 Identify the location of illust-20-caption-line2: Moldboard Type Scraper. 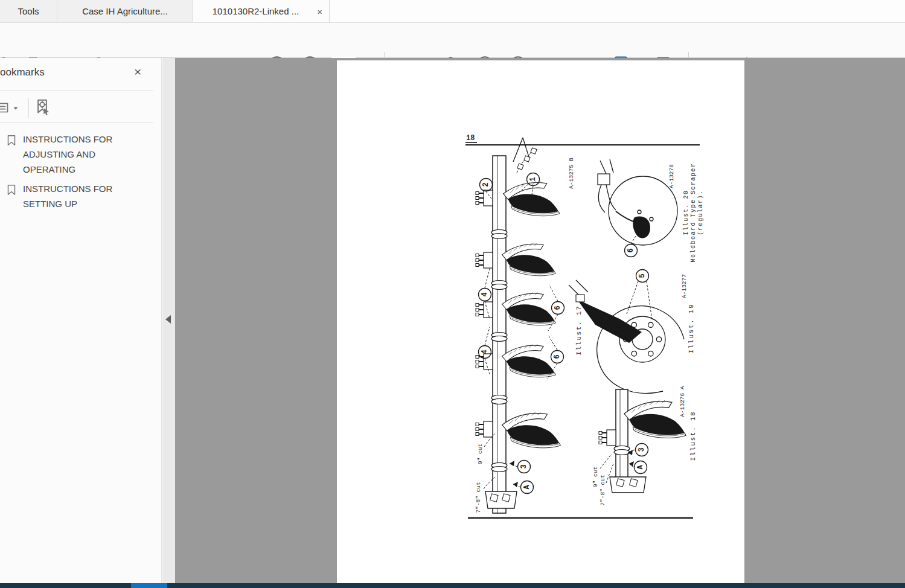
(693, 213).